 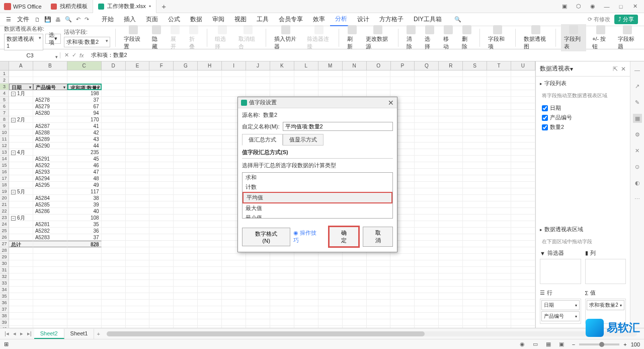 What do you see at coordinates (50, 172) in the screenshot?
I see `cell: A5293` at bounding box center [50, 172].